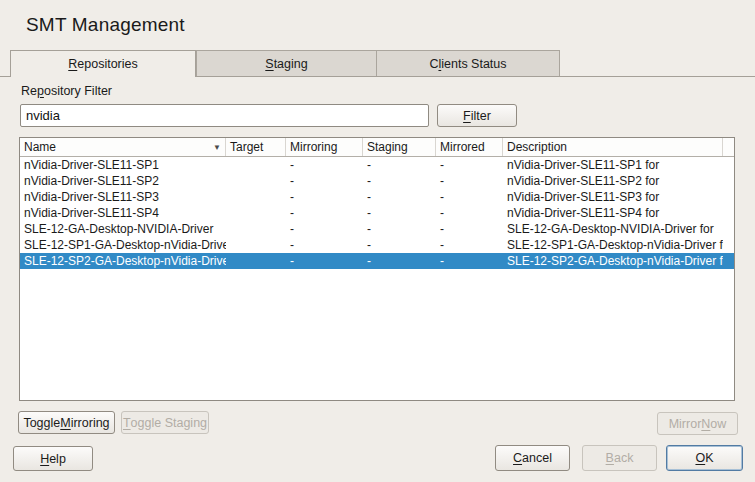 The image size is (755, 482). I want to click on column-header-label: Mirrored, so click(462, 147).